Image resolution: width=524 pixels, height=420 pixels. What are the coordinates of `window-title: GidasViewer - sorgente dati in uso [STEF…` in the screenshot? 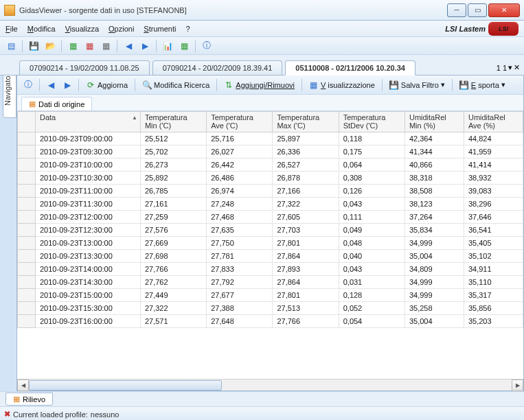 It's located at (233, 10).